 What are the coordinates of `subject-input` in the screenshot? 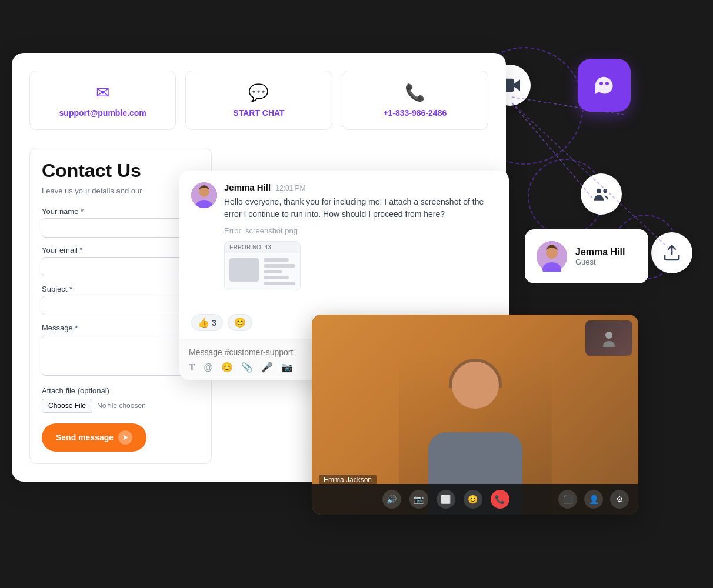 It's located at (121, 306).